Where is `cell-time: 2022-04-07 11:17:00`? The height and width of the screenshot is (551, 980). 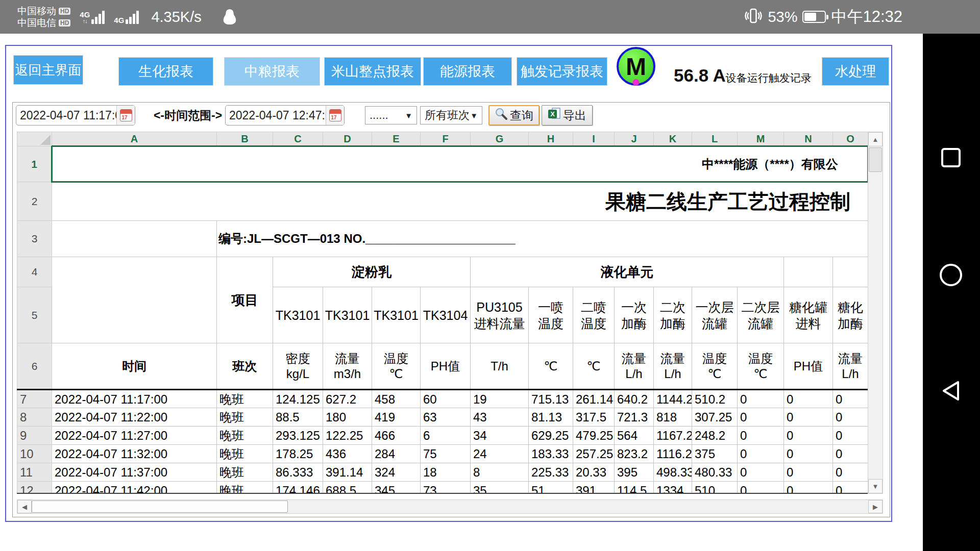 cell-time: 2022-04-07 11:17:00 is located at coordinates (135, 399).